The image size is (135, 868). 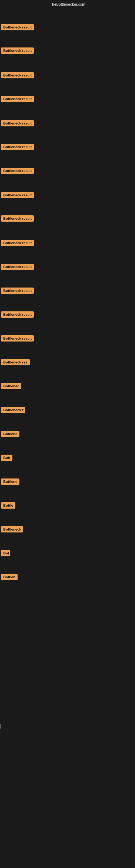 What do you see at coordinates (68, 386) in the screenshot?
I see `list-item: Bottlenec` at bounding box center [68, 386].